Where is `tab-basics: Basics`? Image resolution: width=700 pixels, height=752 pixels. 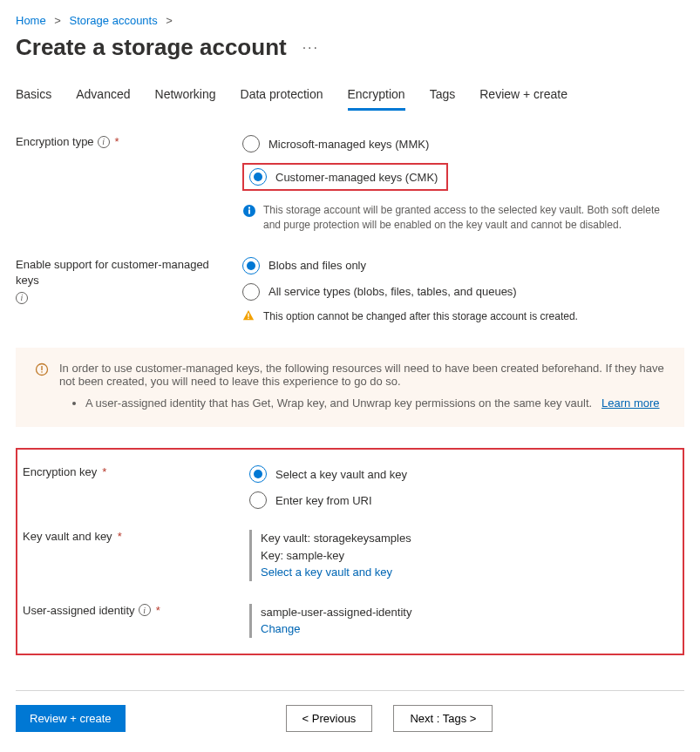 tab-basics: Basics is located at coordinates (33, 99).